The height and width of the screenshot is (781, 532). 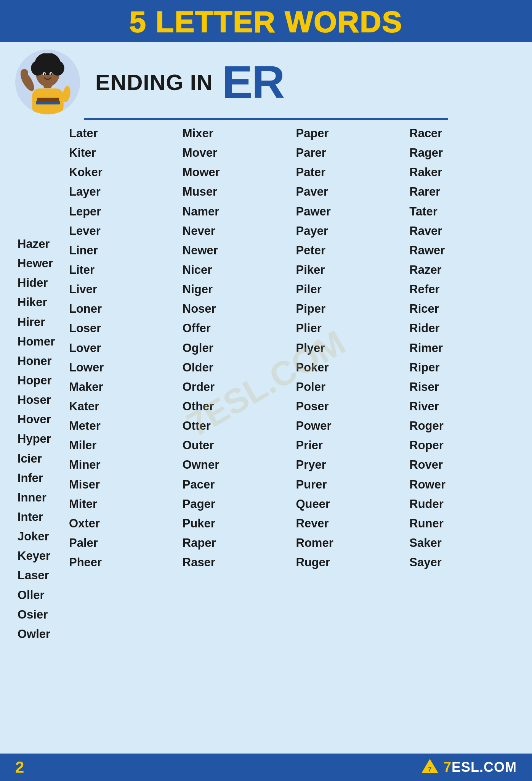 I want to click on list-item: Oxter, so click(x=123, y=523).